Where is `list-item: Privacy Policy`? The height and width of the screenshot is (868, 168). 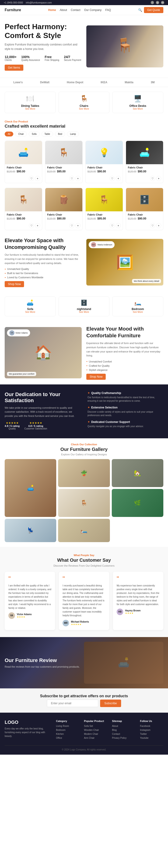 list-item: Privacy Policy is located at coordinates (123, 738).